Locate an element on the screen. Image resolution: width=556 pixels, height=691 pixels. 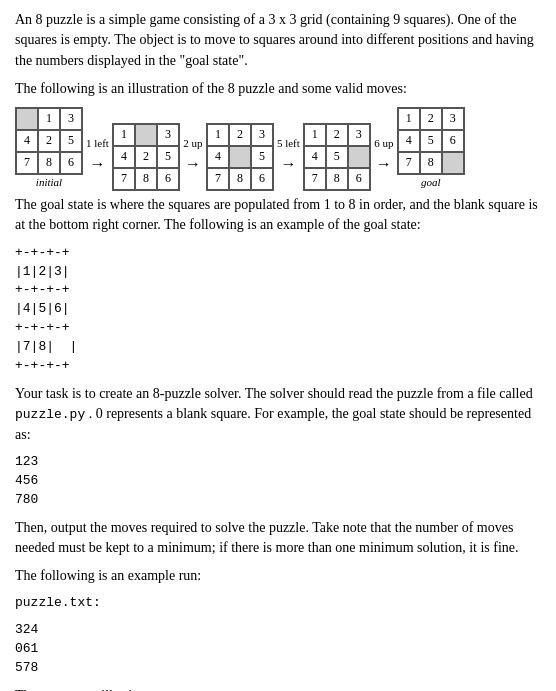
s1-cell-5: 5 is located at coordinates (168, 157).